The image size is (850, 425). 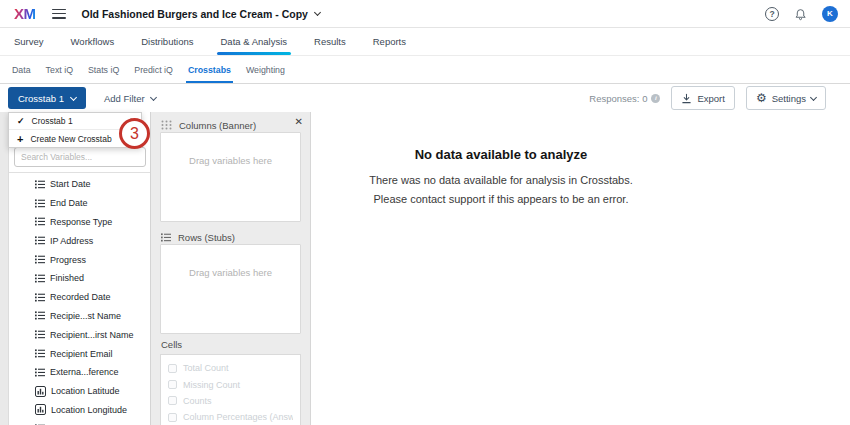 What do you see at coordinates (218, 126) in the screenshot?
I see `columns-banner-label: Columns (Banner)` at bounding box center [218, 126].